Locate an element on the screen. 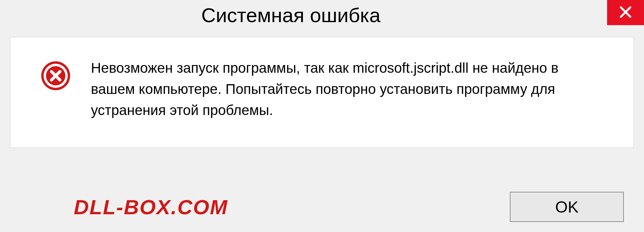  close-button is located at coordinates (626, 13).